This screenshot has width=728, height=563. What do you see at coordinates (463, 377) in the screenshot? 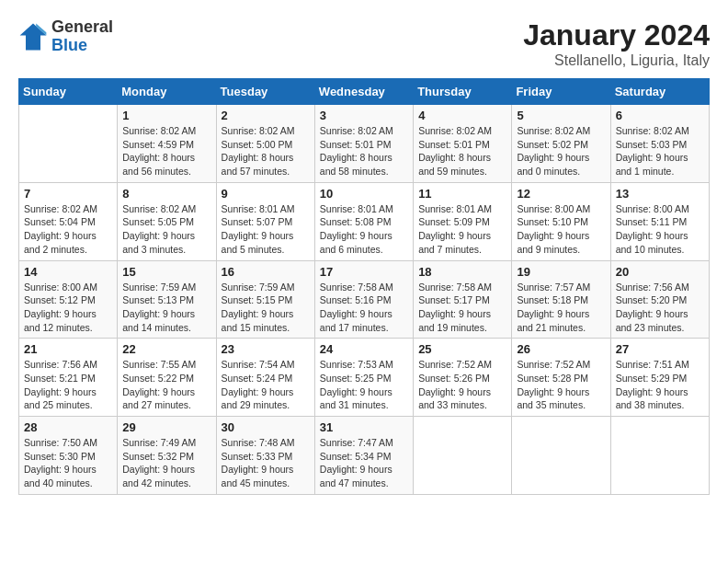
I see `calendar-cell: 25Sunrise: 7:52 AMSunset: 5:26 PMDayligh…` at bounding box center [463, 377].